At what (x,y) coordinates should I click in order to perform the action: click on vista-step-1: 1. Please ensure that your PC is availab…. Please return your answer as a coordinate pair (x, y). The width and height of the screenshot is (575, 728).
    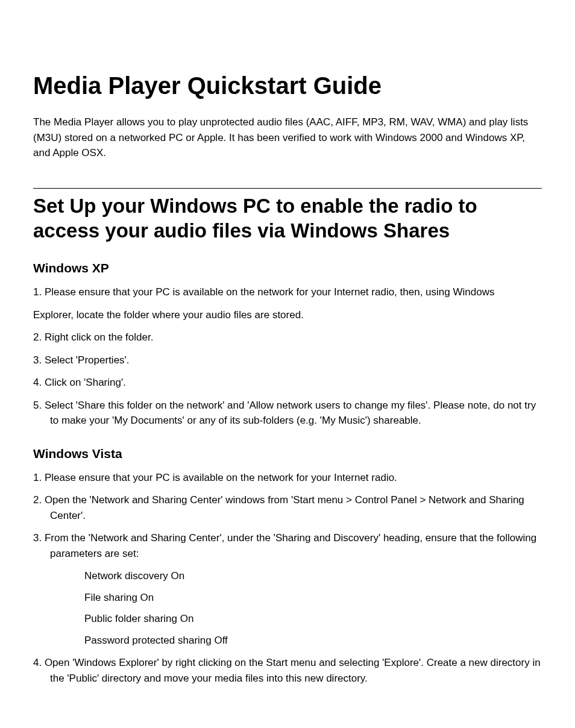
    Looking at the image, I should click on (288, 478).